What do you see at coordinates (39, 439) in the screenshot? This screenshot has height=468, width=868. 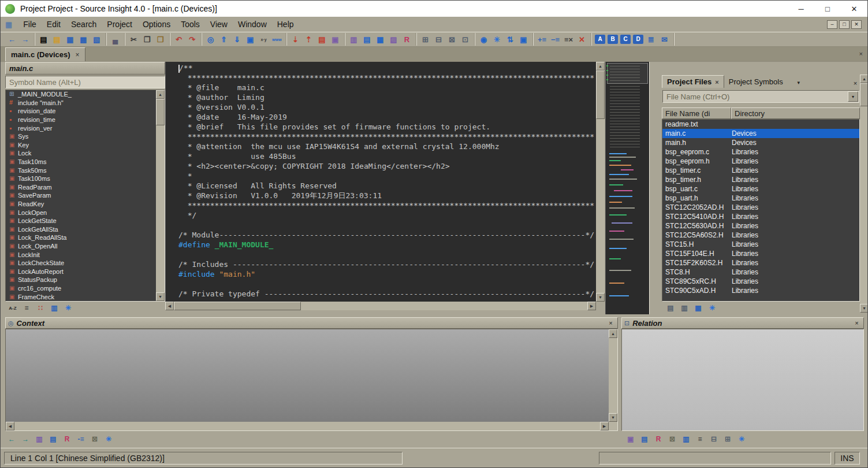 I see `context-docs-icon: ▥` at bounding box center [39, 439].